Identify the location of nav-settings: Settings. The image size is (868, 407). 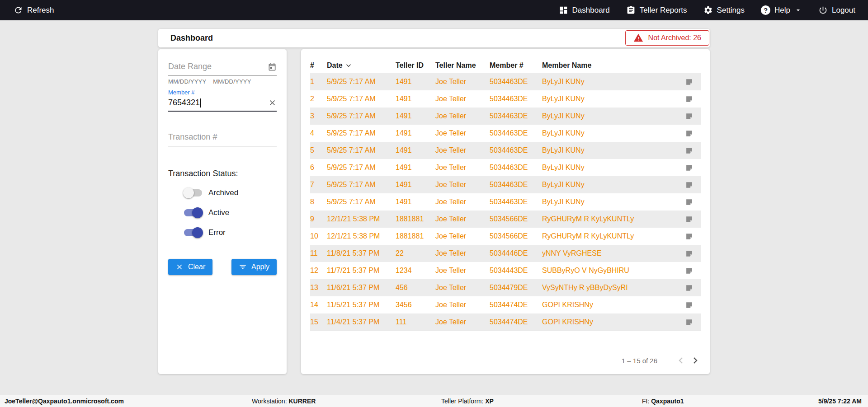
(724, 10).